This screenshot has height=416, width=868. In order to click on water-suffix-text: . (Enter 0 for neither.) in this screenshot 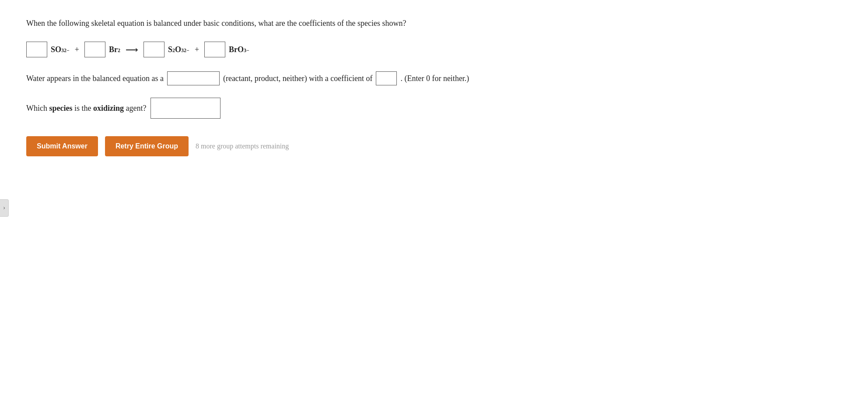, I will do `click(435, 79)`.